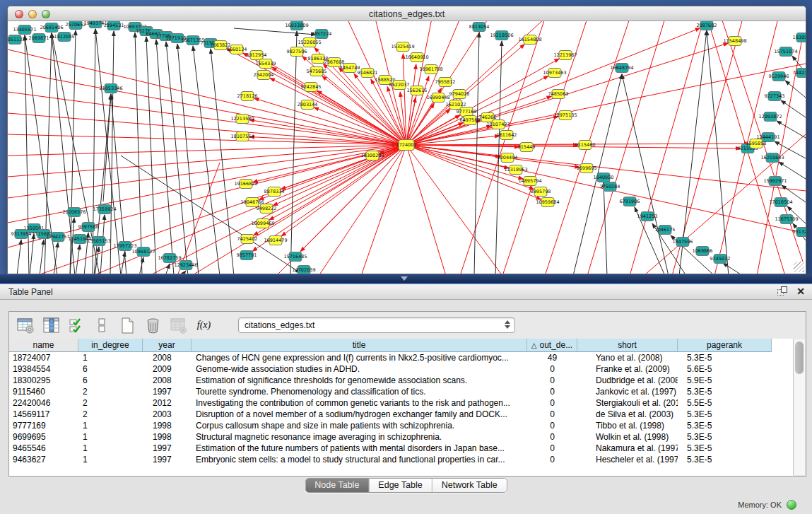 This screenshot has height=514, width=812. I want to click on cell-name: 9777169, so click(44, 426).